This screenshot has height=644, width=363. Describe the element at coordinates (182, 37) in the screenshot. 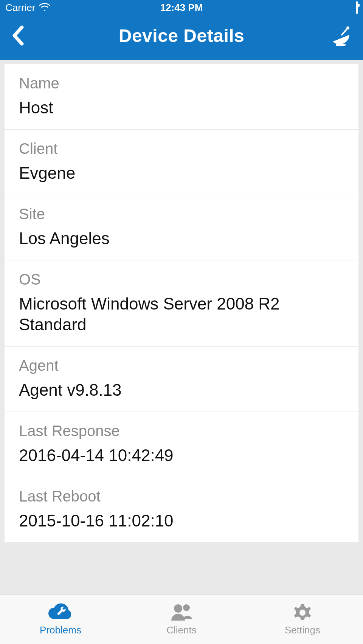

I see `nav-header: Device Details` at that location.